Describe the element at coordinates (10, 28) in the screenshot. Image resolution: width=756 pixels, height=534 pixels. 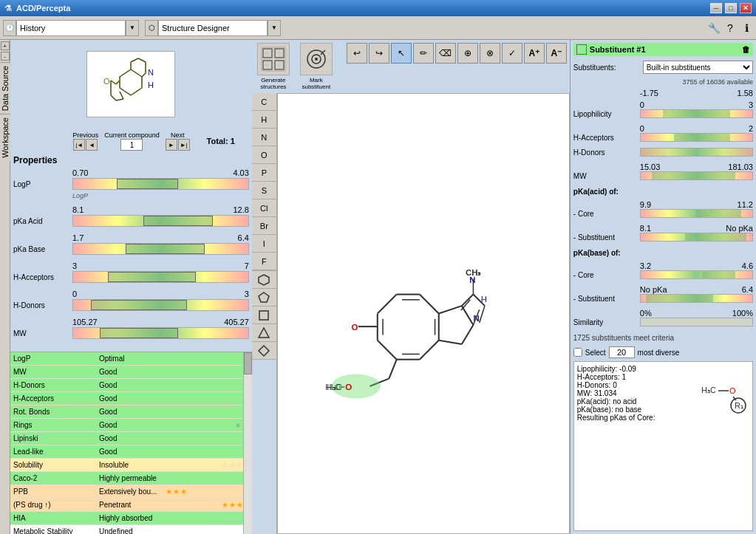
I see `history-icon: 🕐` at that location.